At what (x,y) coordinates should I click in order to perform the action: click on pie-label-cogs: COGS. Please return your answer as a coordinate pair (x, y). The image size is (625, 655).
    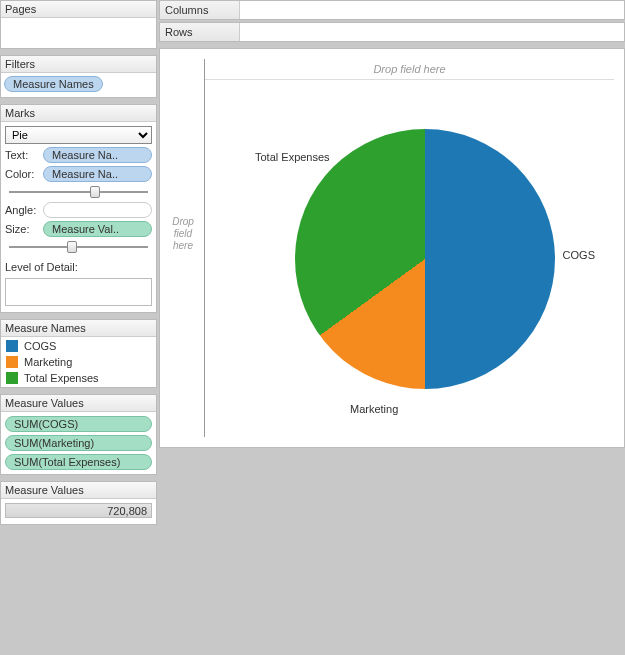
    Looking at the image, I should click on (579, 255).